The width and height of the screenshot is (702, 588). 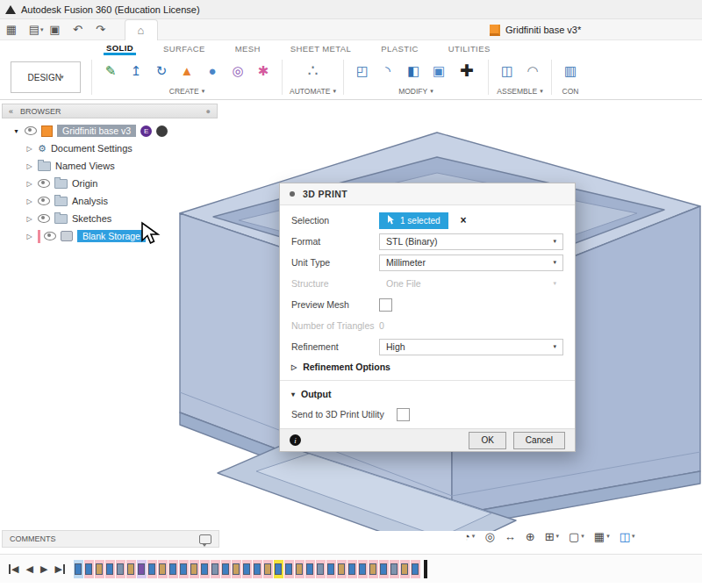 I want to click on zoom-control: ⊕, so click(x=530, y=537).